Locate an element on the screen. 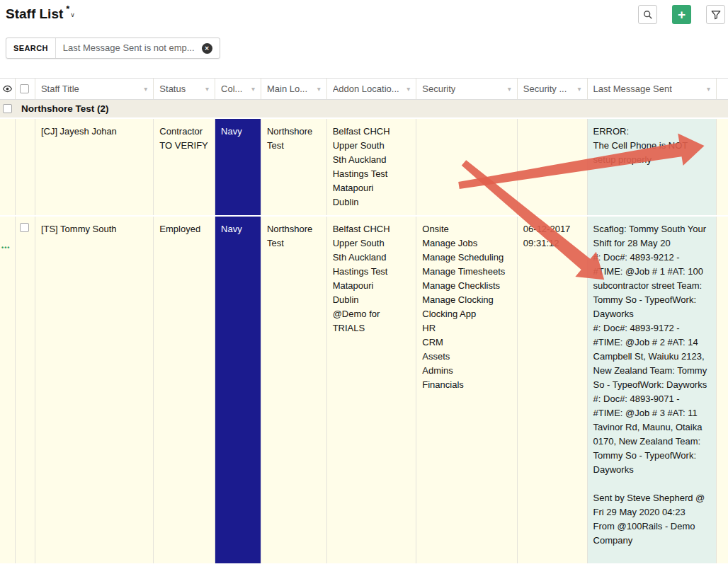 The height and width of the screenshot is (569, 728). search-label: SEARCH is located at coordinates (34, 48).